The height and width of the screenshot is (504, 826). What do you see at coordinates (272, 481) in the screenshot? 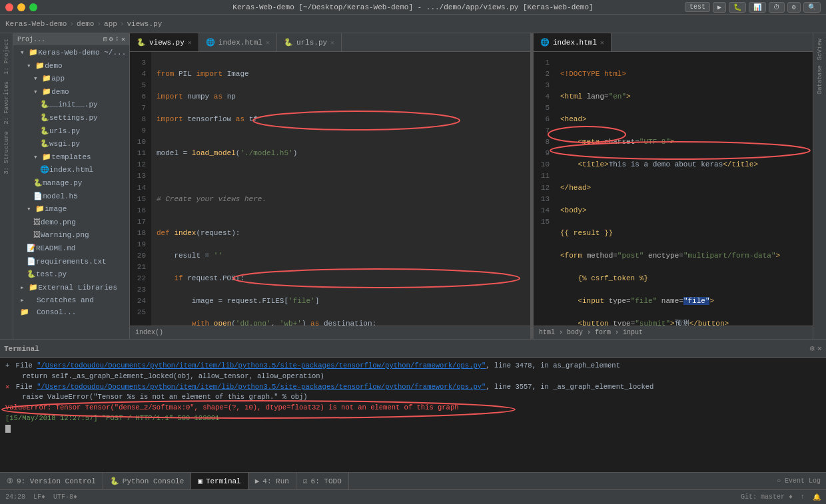
I see `tab-run: ▶ 4: Run` at bounding box center [272, 481].